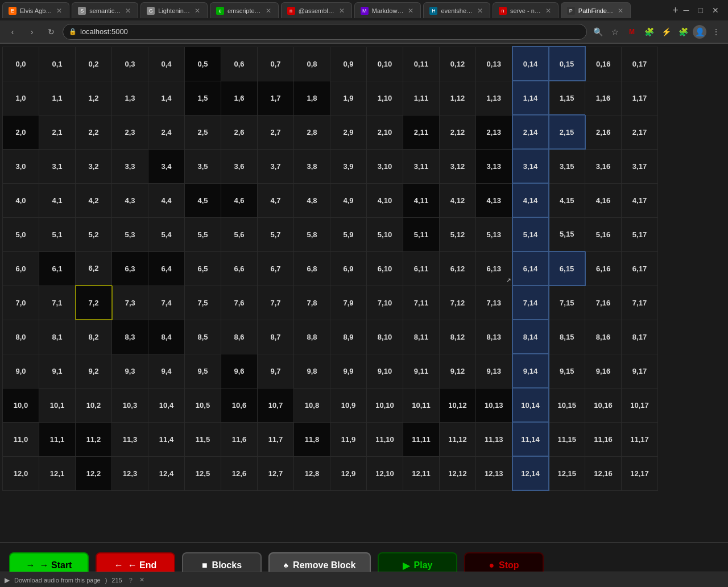  What do you see at coordinates (458, 303) in the screenshot?
I see `cell-7-12: 7,12` at bounding box center [458, 303].